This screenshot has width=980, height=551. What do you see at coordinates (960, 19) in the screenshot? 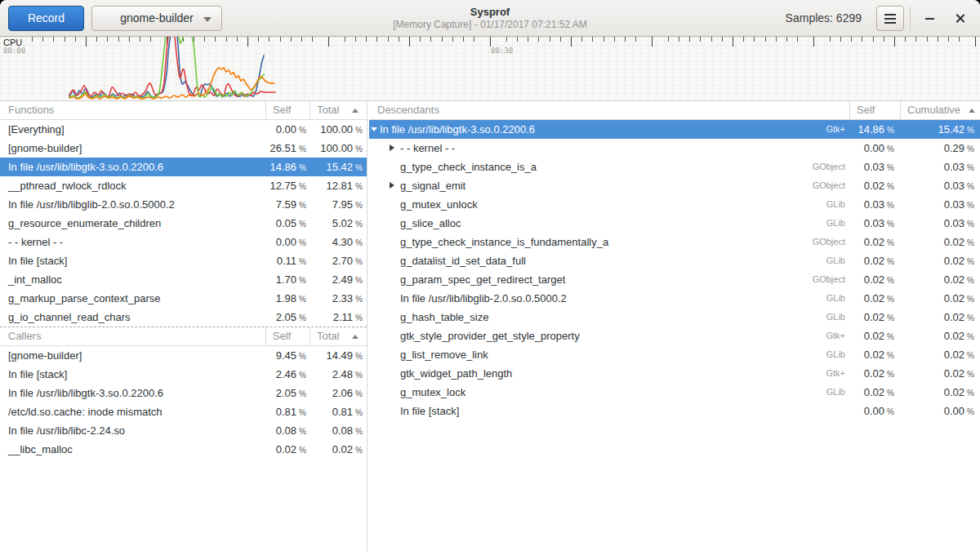
I see `close-button` at bounding box center [960, 19].